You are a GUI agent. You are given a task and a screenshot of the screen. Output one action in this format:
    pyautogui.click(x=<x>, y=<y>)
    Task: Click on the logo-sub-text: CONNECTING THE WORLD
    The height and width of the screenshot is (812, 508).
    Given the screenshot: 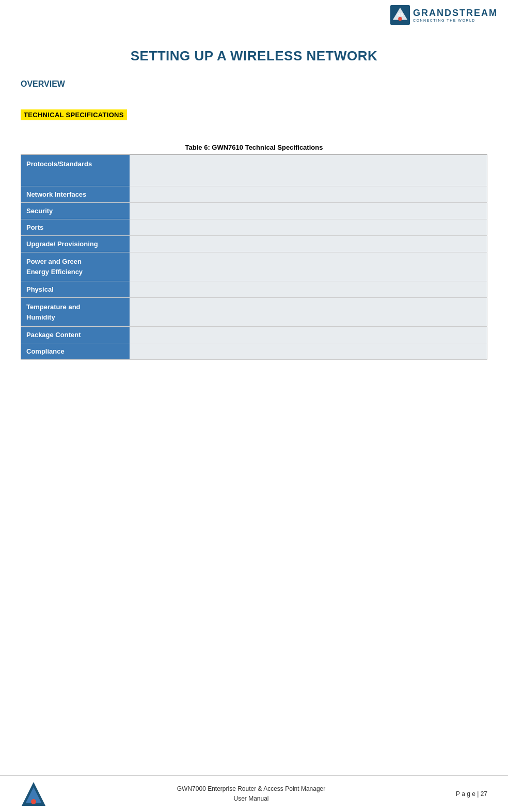 What is the action you would take?
    pyautogui.click(x=455, y=21)
    